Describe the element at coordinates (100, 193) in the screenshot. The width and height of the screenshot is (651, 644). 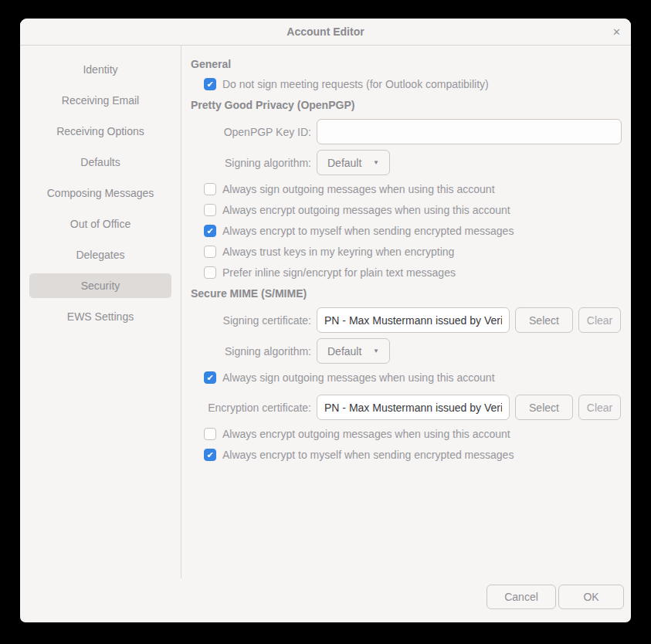
I see `sidebar-item-composing-messages: Composing Messages` at that location.